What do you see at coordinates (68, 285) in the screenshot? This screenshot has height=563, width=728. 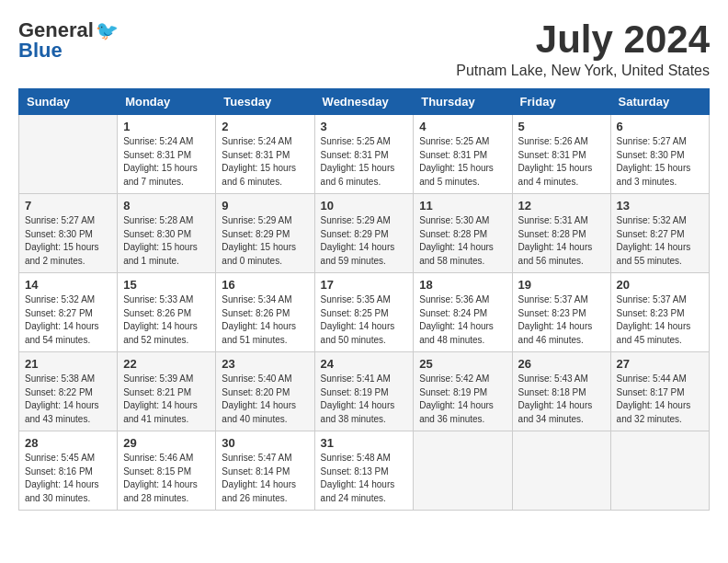 I see `day-number: 14` at bounding box center [68, 285].